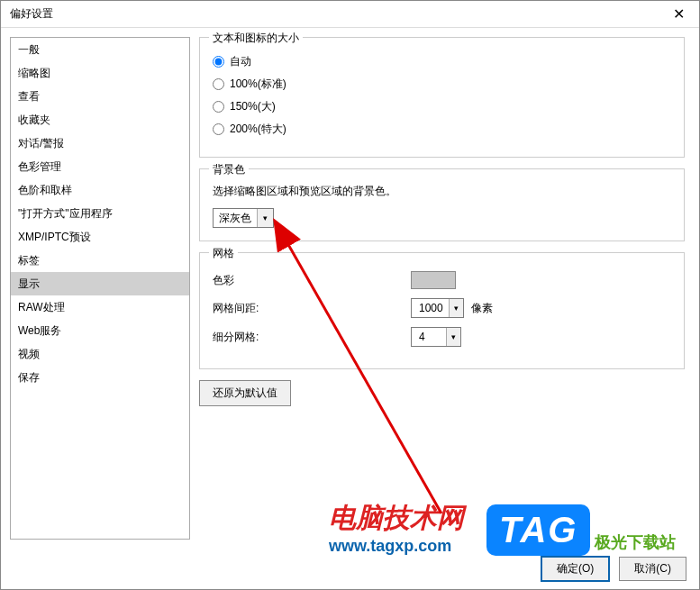  I want to click on grid-spacing-row: 网格间距: 1000 ▾ 像素, so click(441, 308).